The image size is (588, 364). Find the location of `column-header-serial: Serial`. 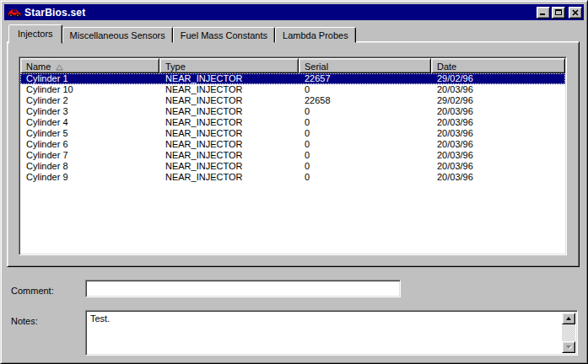

column-header-serial: Serial is located at coordinates (364, 66).